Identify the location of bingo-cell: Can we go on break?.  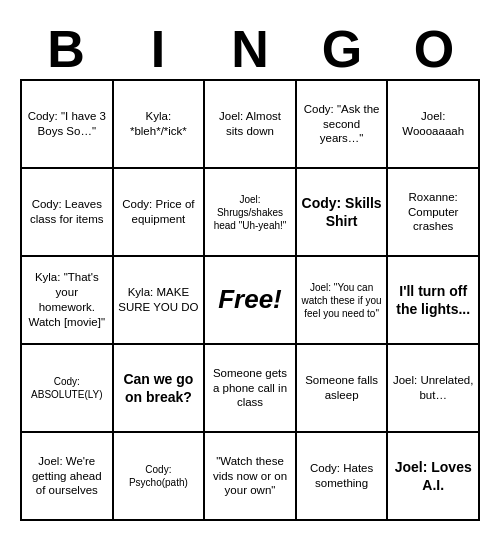
(160, 389).